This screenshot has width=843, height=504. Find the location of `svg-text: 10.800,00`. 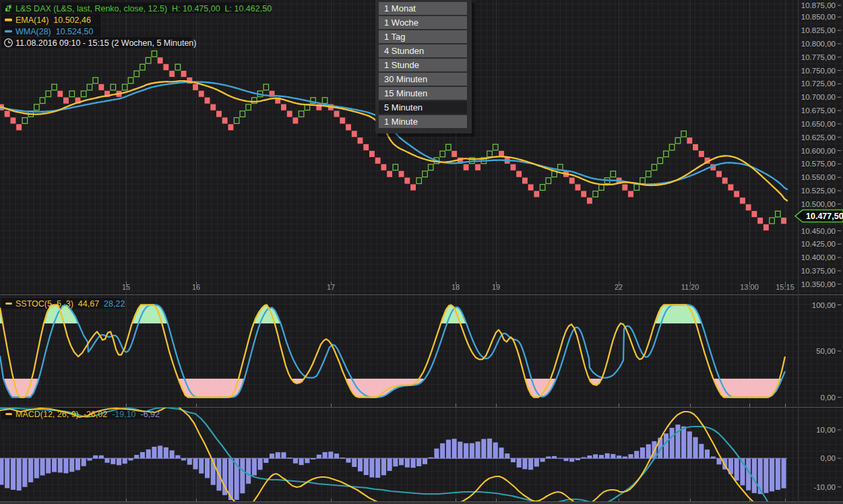

svg-text: 10.800,00 is located at coordinates (818, 44).